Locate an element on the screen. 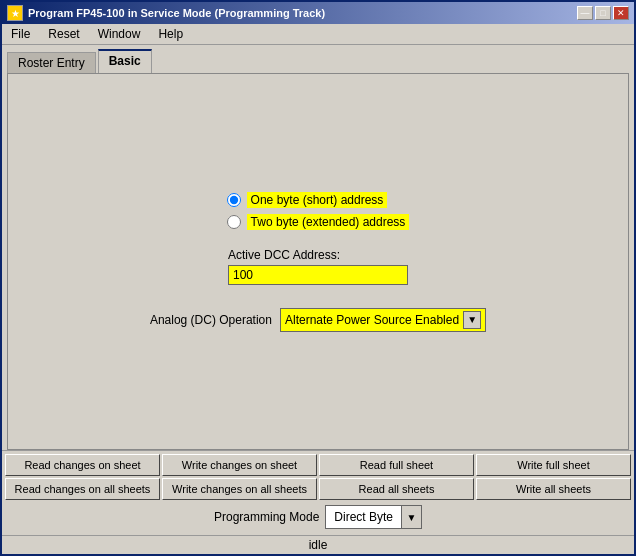 This screenshot has width=636, height=556. dcc-address-input is located at coordinates (318, 275).